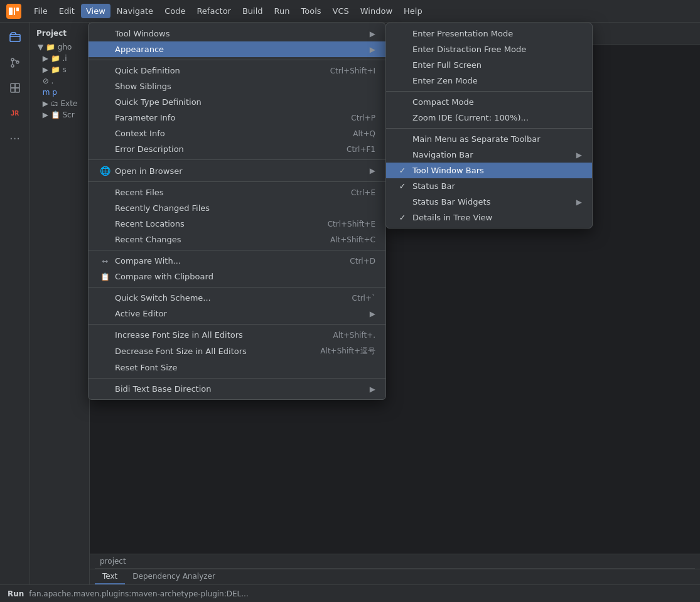  What do you see at coordinates (15, 63) in the screenshot?
I see `icon-git` at bounding box center [15, 63].